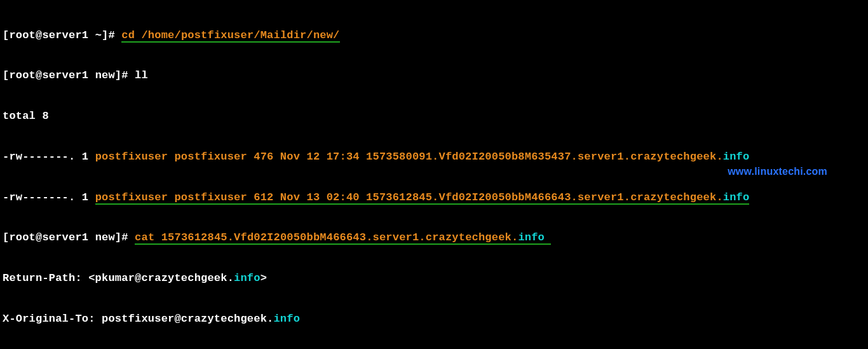 This screenshot has height=349, width=868. I want to click on ll-total: total 8, so click(434, 116).